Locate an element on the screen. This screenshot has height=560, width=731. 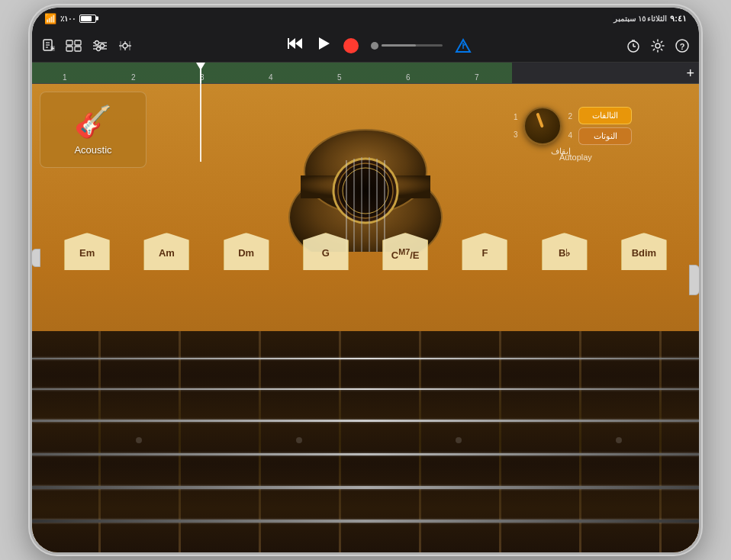
toolbar: ? is located at coordinates (366, 46).